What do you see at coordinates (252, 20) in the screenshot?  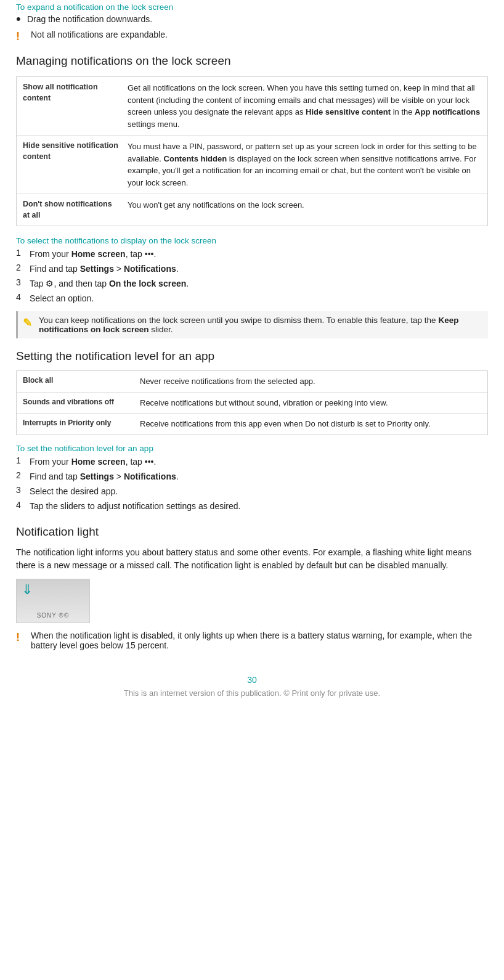 I see `bullet-drag: • Drag the notification downwards.` at bounding box center [252, 20].